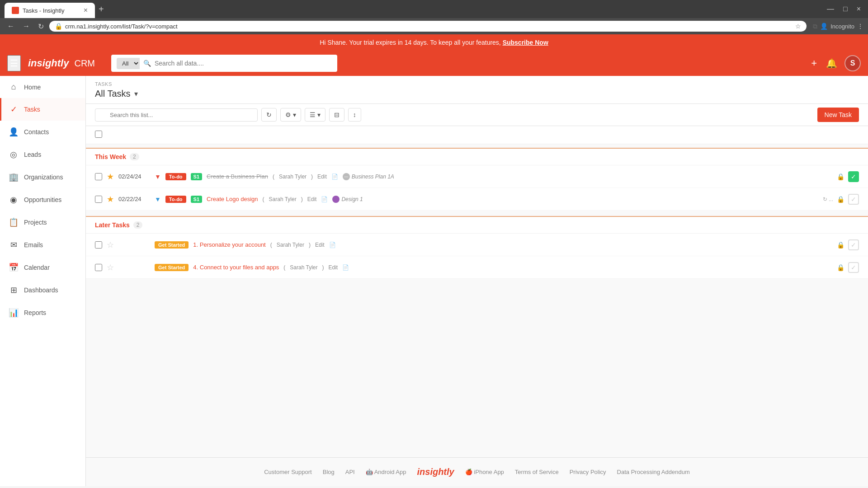 This screenshot has width=868, height=488. I want to click on this-week-title: This Week, so click(110, 157).